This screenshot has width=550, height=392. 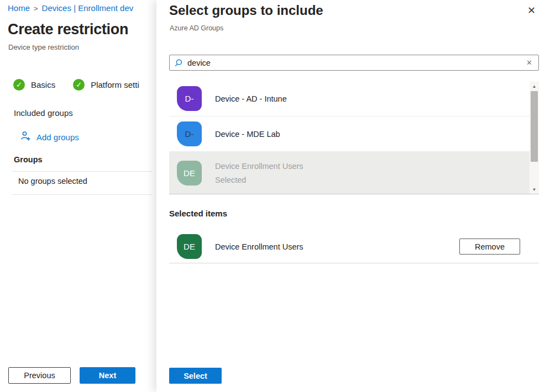 I want to click on breadcrumb-devices-link: Devices | Enrollment dev, so click(x=88, y=8).